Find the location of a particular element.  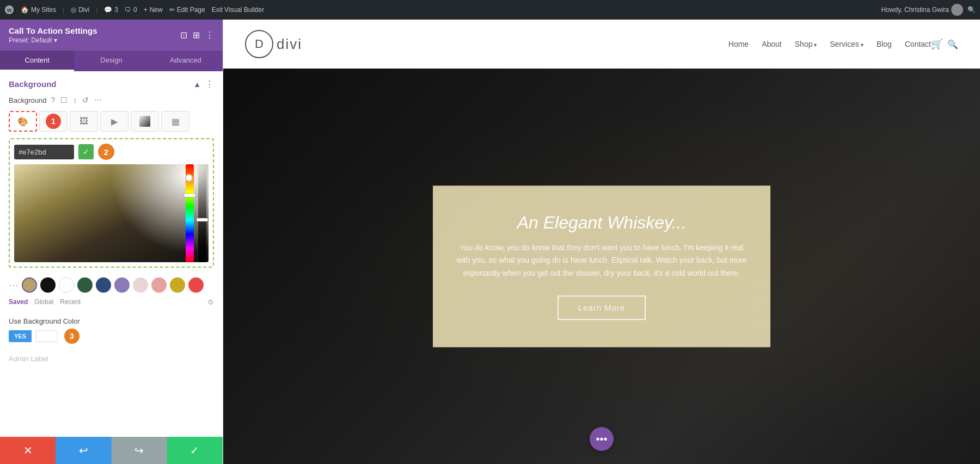

panel-more-icon: ⋮ is located at coordinates (210, 35).